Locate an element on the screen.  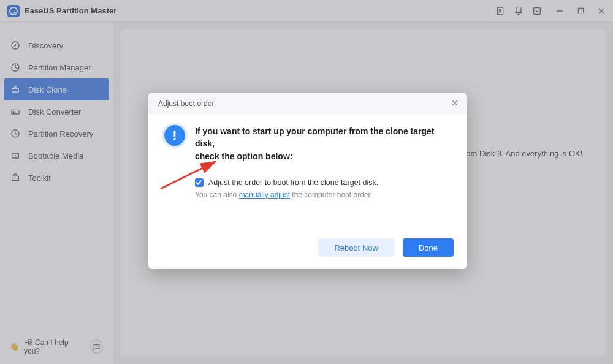
dialog-footer: Reboot Now Done is located at coordinates (308, 249).